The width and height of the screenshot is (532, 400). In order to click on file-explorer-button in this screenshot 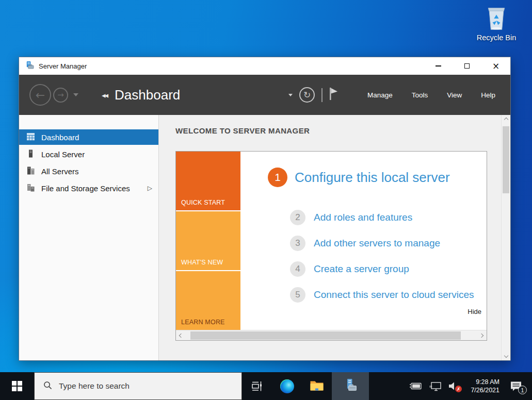, I will do `click(317, 386)`.